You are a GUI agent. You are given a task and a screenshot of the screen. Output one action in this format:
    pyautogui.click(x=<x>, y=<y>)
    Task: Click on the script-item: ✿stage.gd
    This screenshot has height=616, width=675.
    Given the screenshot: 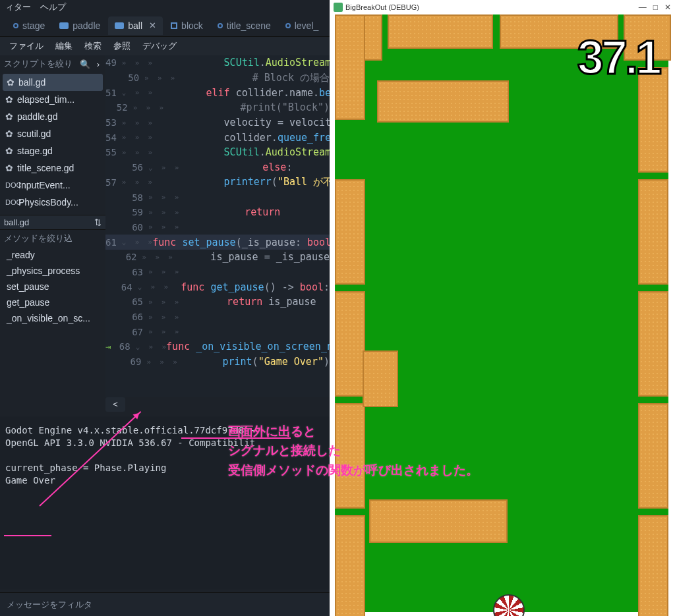 What is the action you would take?
    pyautogui.click(x=53, y=151)
    